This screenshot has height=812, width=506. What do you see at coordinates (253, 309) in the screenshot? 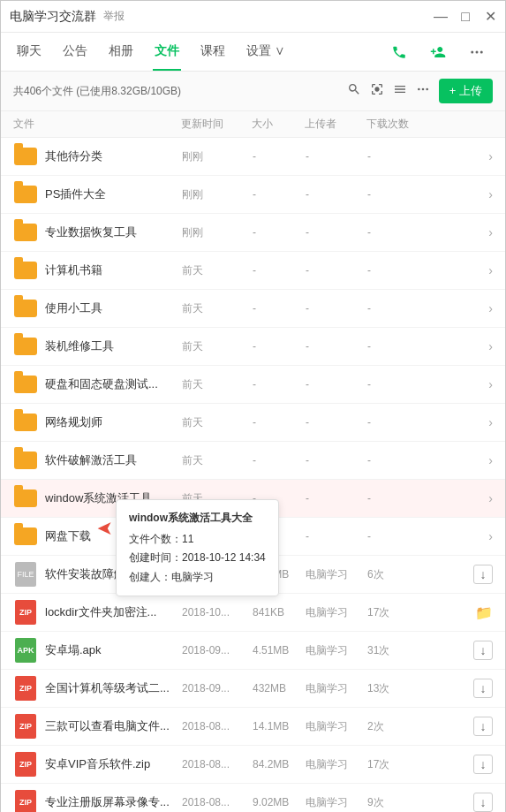
I see `table-row: 使用小工具 前天 - - - ›` at bounding box center [253, 309].